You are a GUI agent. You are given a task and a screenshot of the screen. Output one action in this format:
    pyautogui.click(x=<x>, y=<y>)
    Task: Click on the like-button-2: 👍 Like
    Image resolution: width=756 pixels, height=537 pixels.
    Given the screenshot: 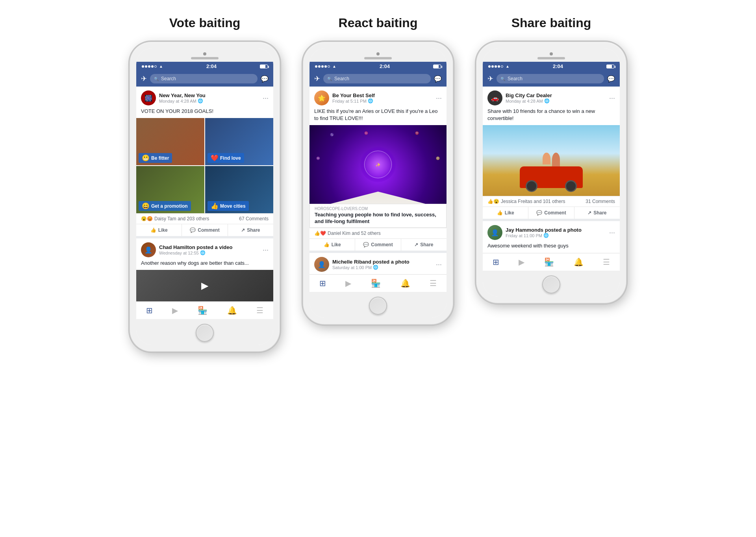 What is the action you would take?
    pyautogui.click(x=332, y=245)
    